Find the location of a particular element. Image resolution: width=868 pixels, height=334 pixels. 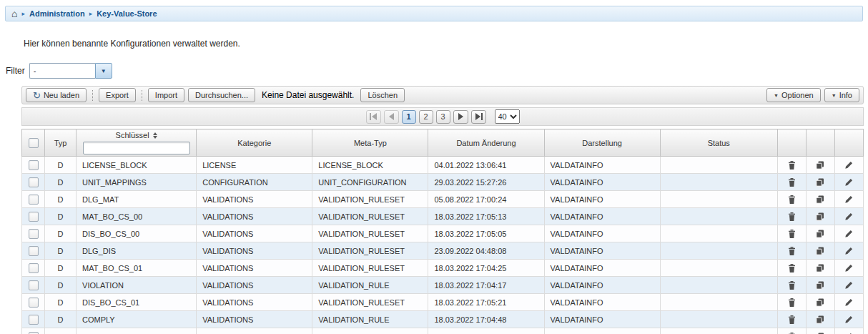

browse-file-button: Durchsuchen... is located at coordinates (222, 95).